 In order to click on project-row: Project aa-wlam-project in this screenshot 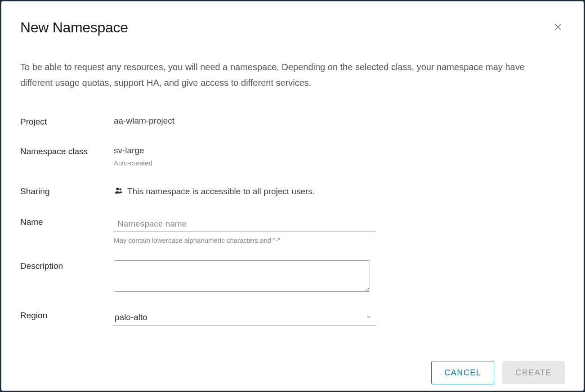, I will do `click(292, 121)`.